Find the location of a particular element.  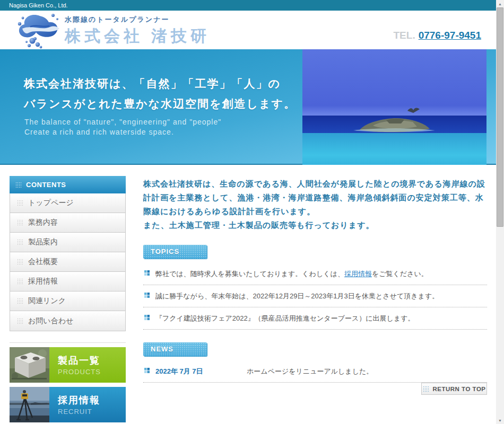

hero-sub-line2: Create a rich and rich waterside space. is located at coordinates (123, 132).